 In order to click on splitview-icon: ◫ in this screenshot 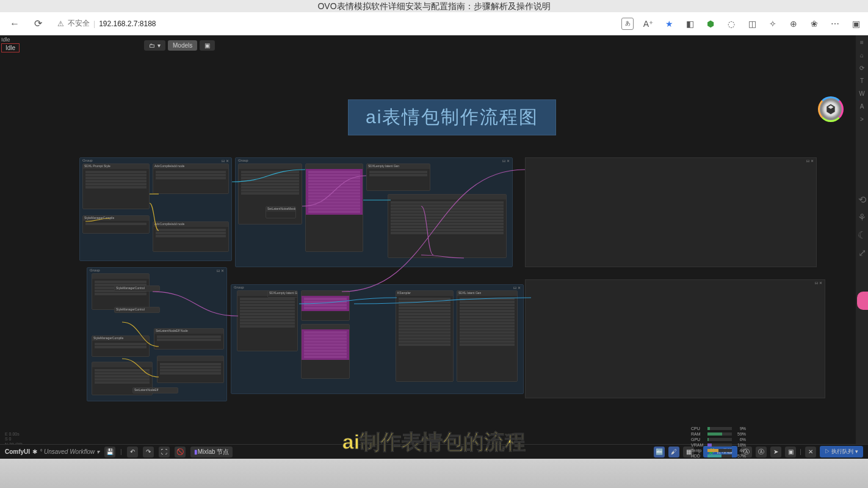, I will do `click(752, 24)`.